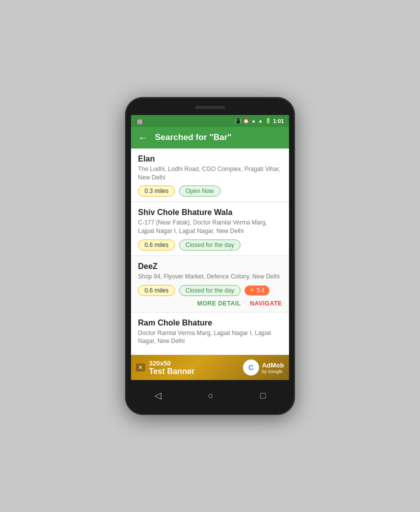 The height and width of the screenshot is (512, 420). Describe the element at coordinates (257, 290) in the screenshot. I see `rating-badge: ★ 3.4` at that location.